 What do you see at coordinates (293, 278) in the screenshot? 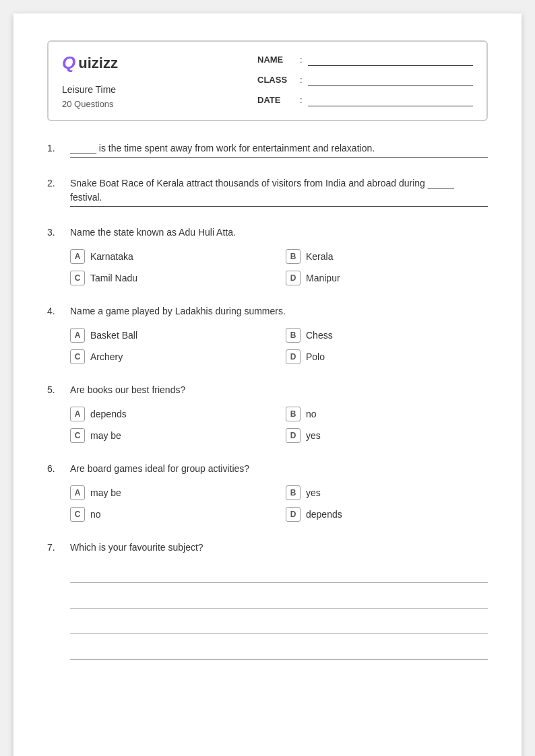
I see `option-letter-3-d: D` at bounding box center [293, 278].